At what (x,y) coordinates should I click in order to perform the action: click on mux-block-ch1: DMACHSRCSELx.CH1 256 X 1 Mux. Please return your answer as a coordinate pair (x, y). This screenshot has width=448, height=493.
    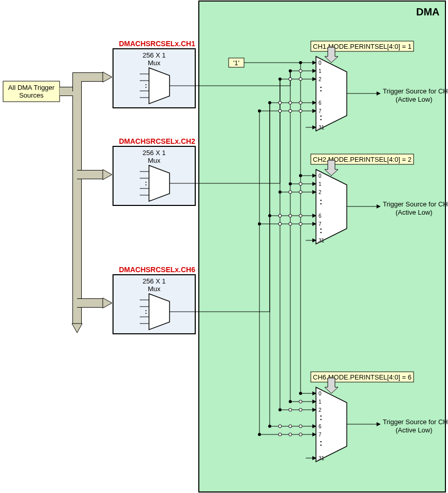
    Looking at the image, I should click on (154, 74).